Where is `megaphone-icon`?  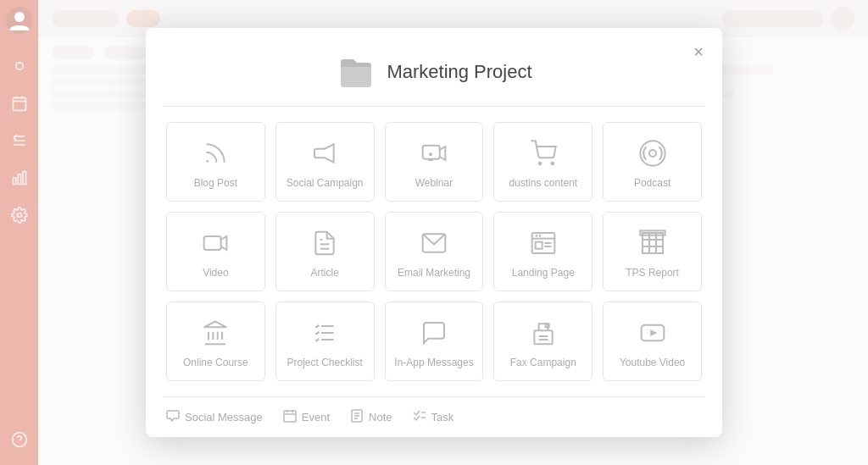 megaphone-icon is located at coordinates (325, 153).